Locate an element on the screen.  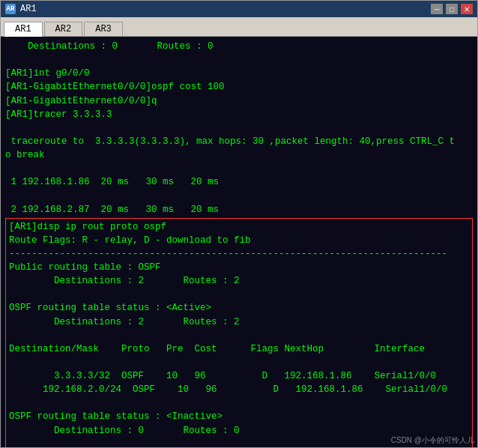
window-controls: ─ □ ✕ is located at coordinates (452, 9).